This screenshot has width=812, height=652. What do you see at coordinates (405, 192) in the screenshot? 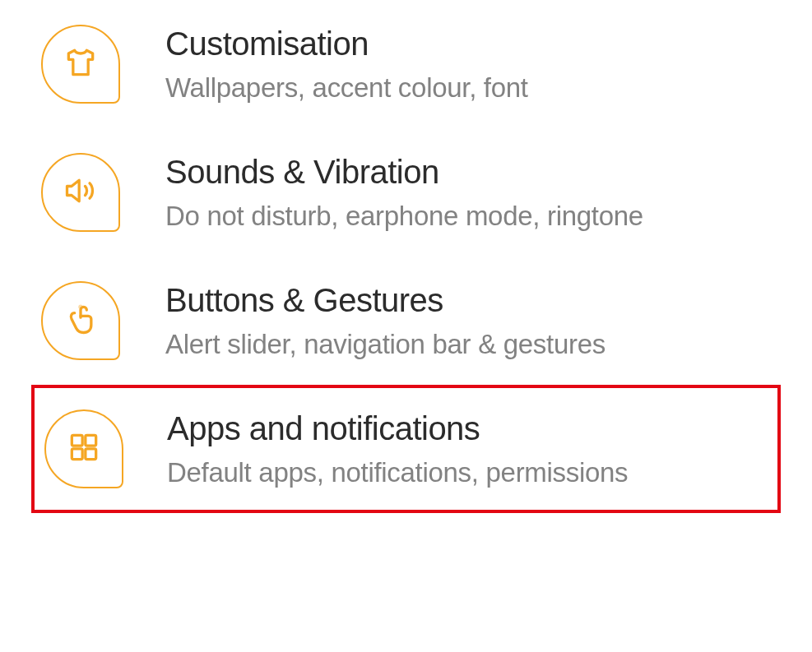
I see `text-content: Sounds & Vibration Do not disturb, earph…` at bounding box center [405, 192].